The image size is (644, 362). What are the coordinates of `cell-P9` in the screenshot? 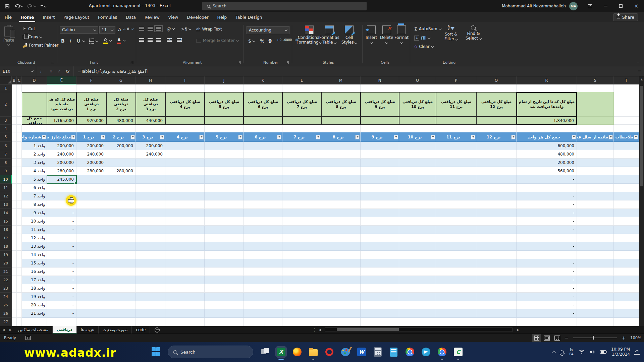 It's located at (456, 171).